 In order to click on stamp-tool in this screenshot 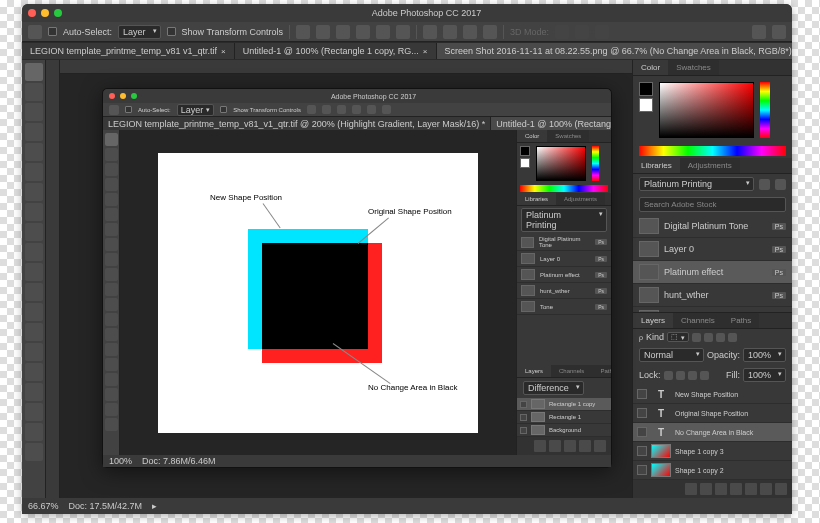, I will do `click(34, 232)`.